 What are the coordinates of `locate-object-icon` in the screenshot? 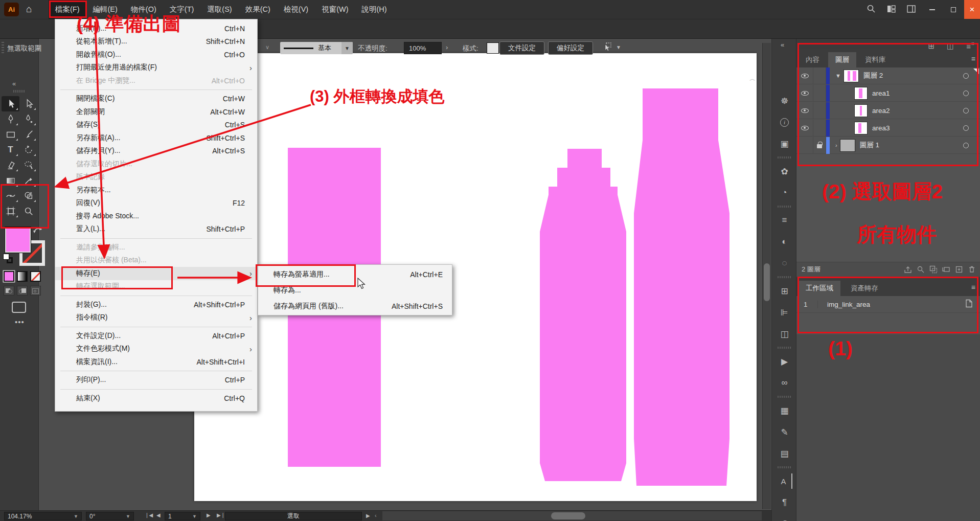 It's located at (921, 269).